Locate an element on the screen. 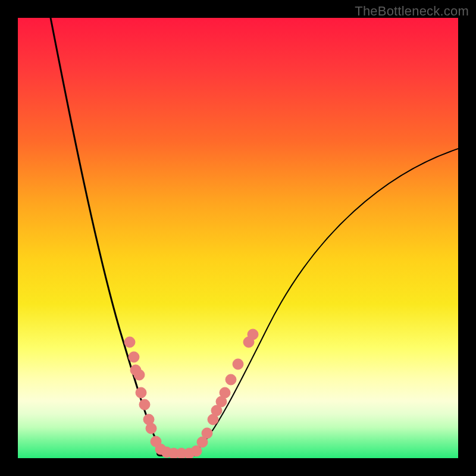 This screenshot has width=476, height=476. marker-group is located at coordinates (192, 394).